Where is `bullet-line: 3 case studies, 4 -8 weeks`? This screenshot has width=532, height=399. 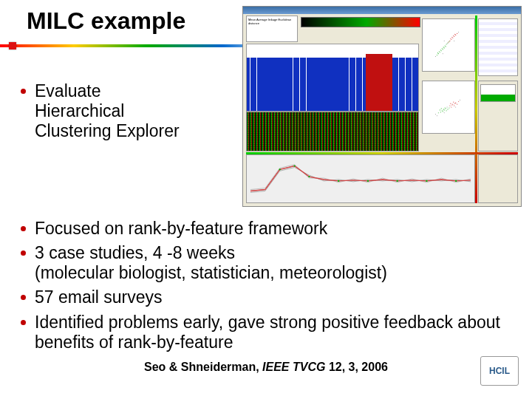
bullet-line: 3 case studies, 4 -8 weeks is located at coordinates (134, 253).